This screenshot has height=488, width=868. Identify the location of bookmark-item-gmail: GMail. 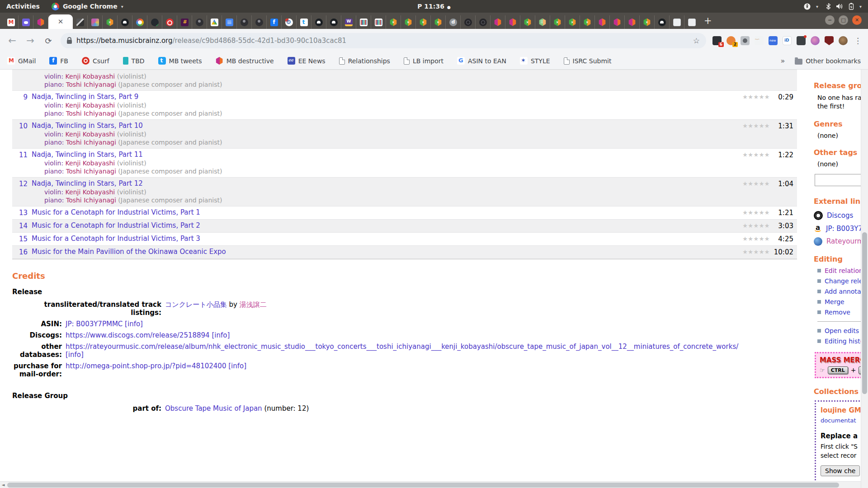
(22, 61).